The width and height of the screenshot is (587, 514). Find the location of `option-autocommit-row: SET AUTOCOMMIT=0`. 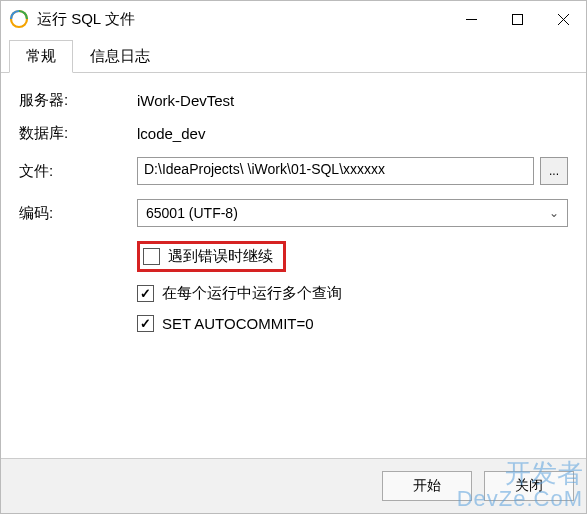

option-autocommit-row: SET AUTOCOMMIT=0 is located at coordinates (352, 324).